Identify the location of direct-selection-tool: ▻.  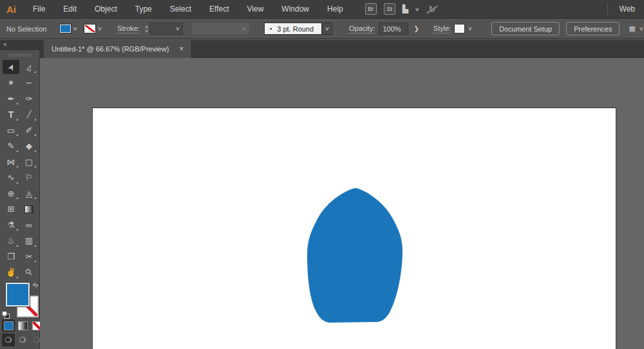
(29, 67).